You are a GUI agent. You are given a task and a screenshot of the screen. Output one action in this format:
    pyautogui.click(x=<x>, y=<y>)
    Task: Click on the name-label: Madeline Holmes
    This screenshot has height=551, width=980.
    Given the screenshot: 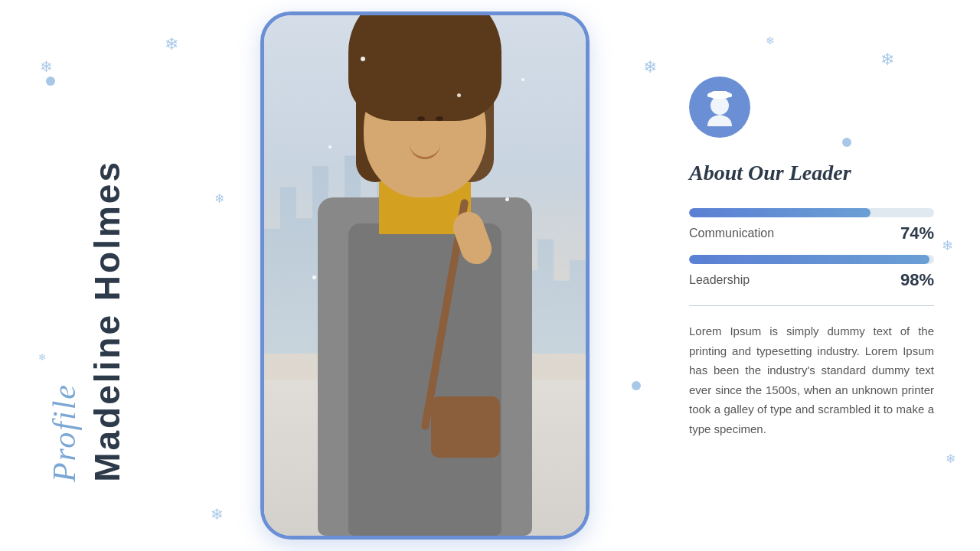 What is the action you would take?
    pyautogui.click(x=107, y=321)
    